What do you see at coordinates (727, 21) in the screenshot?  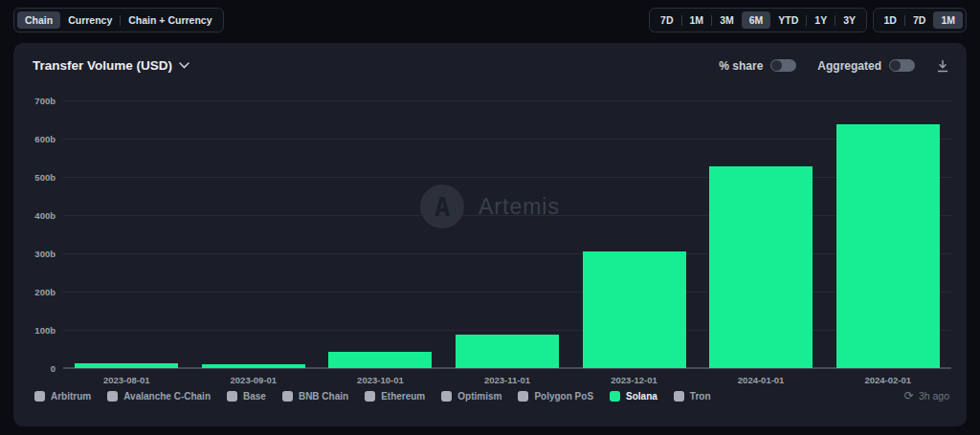 I see `range-3m: 3M` at bounding box center [727, 21].